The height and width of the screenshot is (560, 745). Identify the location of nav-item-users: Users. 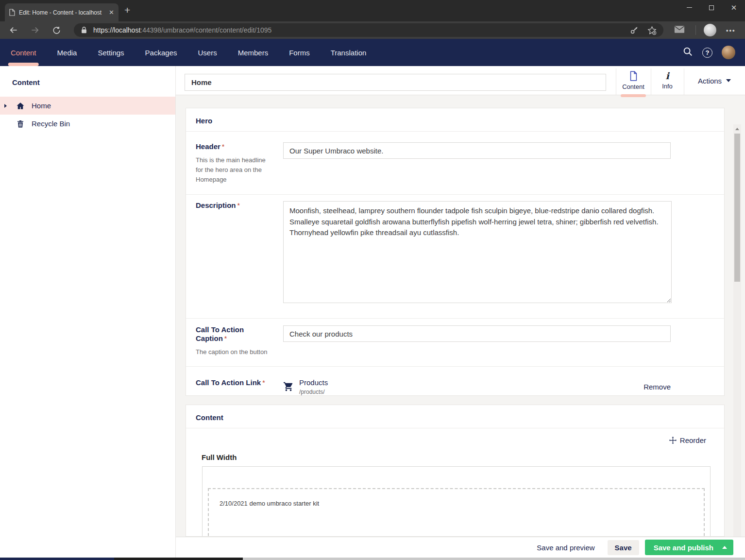
(207, 52).